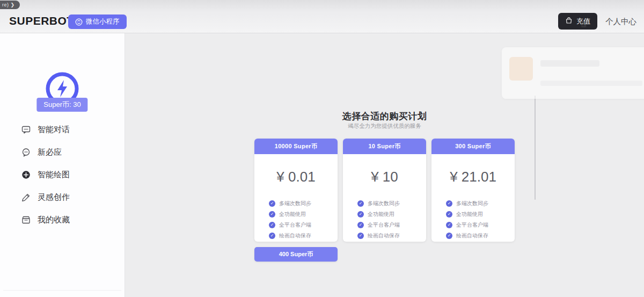  I want to click on plans-title: 选择合适的购买计划, so click(384, 116).